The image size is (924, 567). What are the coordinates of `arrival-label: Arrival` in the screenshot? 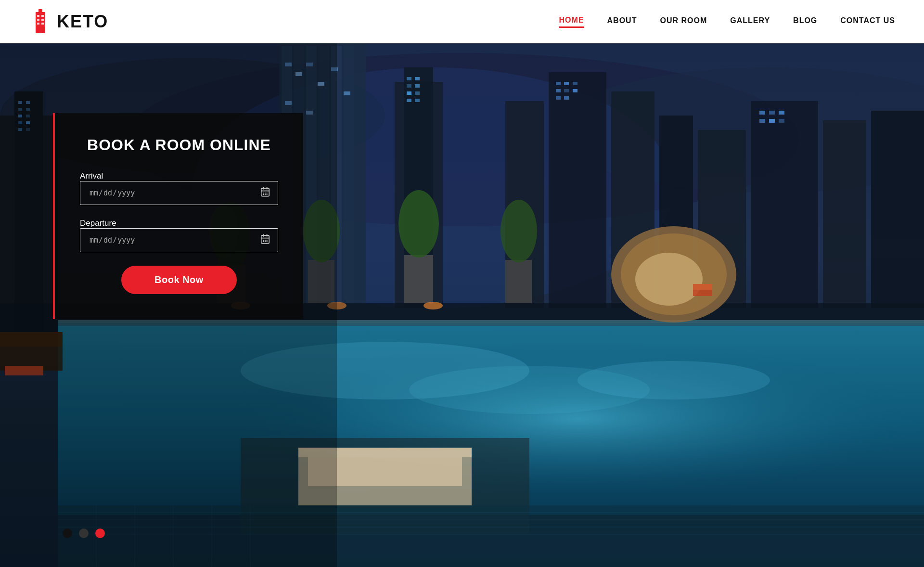 It's located at (91, 176).